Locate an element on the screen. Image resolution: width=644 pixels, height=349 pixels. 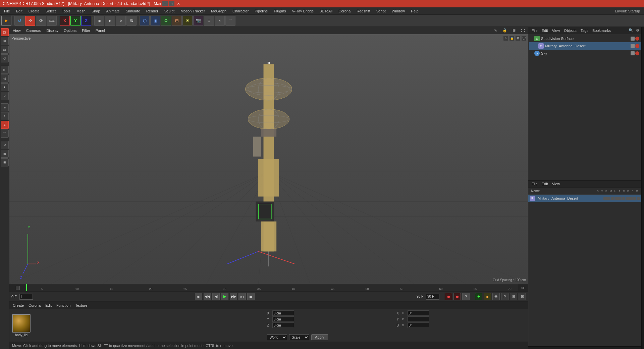
sidebar-object-mode-button: ▢ is located at coordinates (5, 32).